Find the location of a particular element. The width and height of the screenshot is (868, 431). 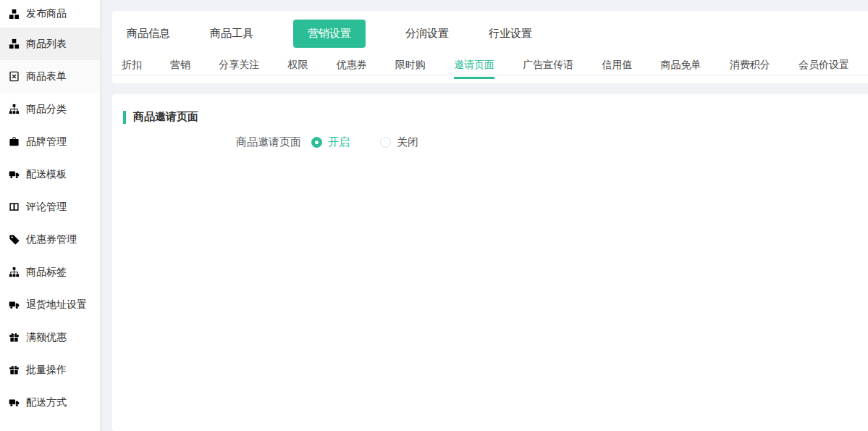

sidebar-item-label: 品牌管理 is located at coordinates (46, 142).